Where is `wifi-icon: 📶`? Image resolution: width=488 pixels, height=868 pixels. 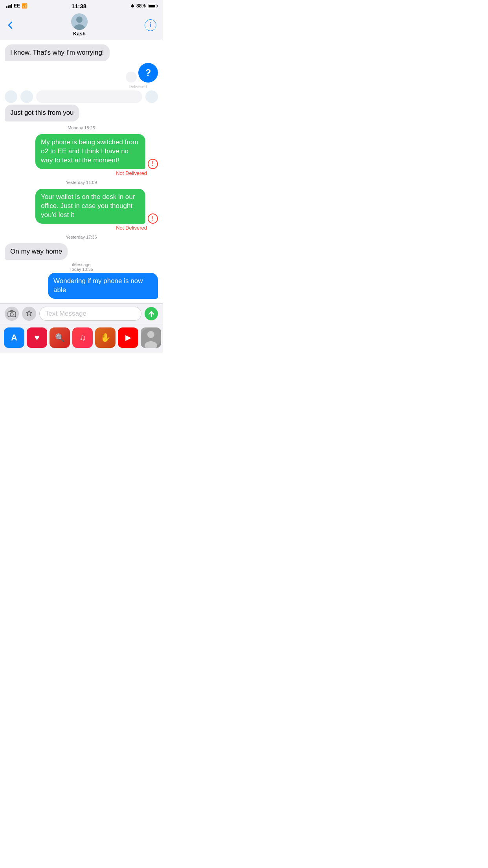
wifi-icon: 📶 is located at coordinates (24, 6).